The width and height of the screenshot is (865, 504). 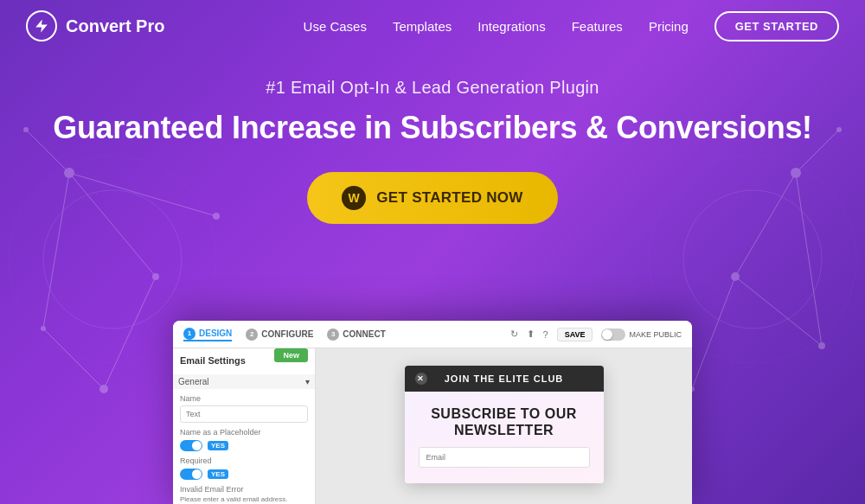 What do you see at coordinates (597, 26) in the screenshot?
I see `nav-features: Features` at bounding box center [597, 26].